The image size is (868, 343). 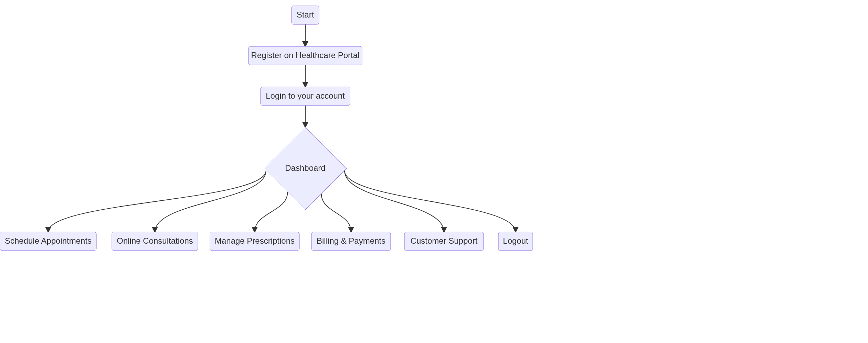 I want to click on node-label-sched: Schedule Appointments, so click(x=48, y=241).